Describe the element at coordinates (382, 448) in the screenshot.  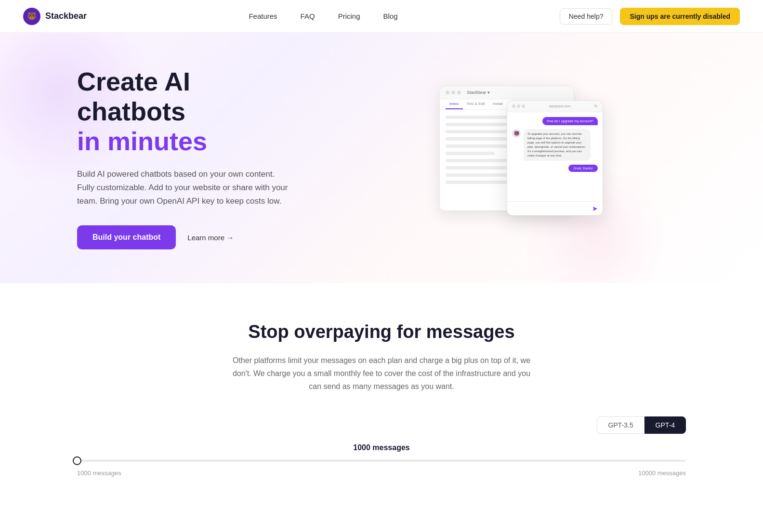
I see `messages-count: 1000 messages` at that location.